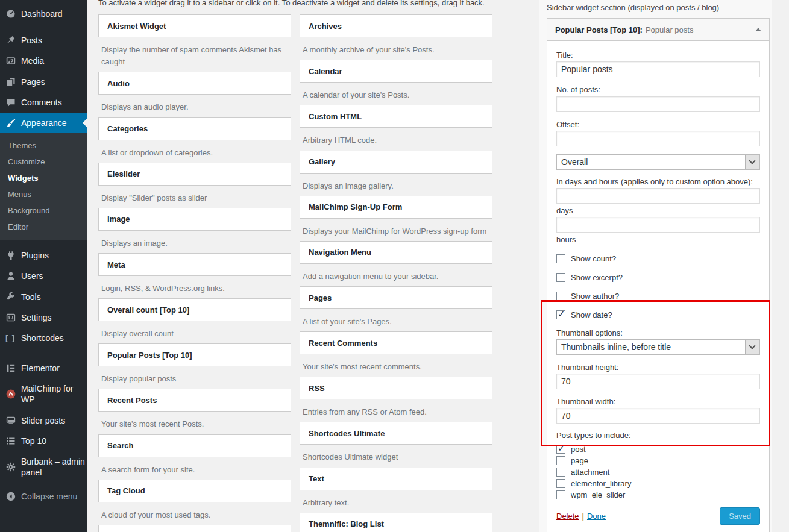 The width and height of the screenshot is (789, 532). I want to click on widget-title-box: RSS, so click(396, 388).